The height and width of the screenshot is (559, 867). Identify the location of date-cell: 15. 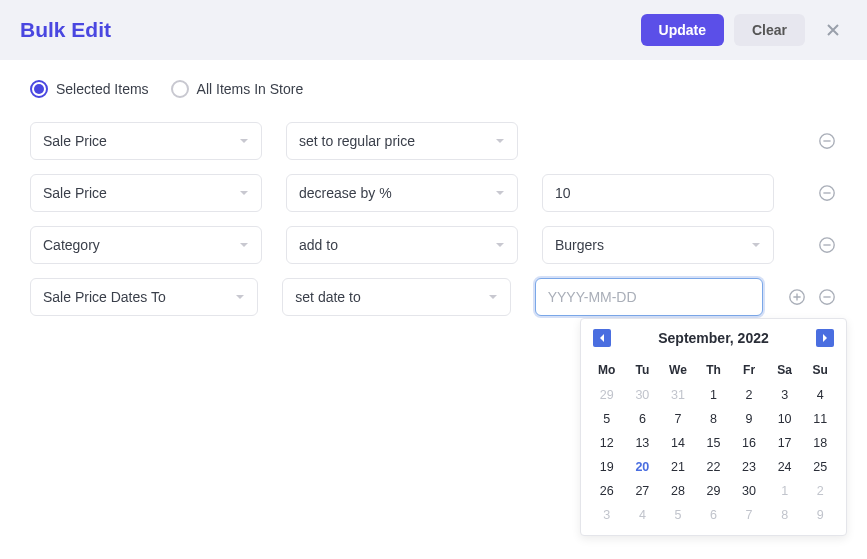
(714, 443).